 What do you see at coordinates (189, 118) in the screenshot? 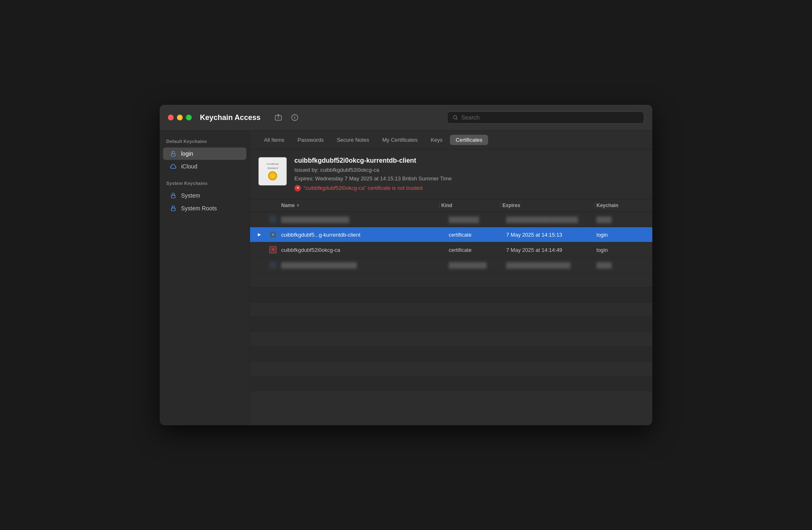
I see `maximize-button` at bounding box center [189, 118].